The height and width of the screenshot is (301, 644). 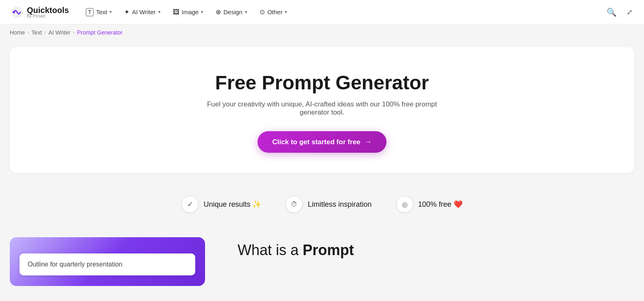 What do you see at coordinates (231, 12) in the screenshot?
I see `nav-item-design: ⊗ Design ▾` at bounding box center [231, 12].